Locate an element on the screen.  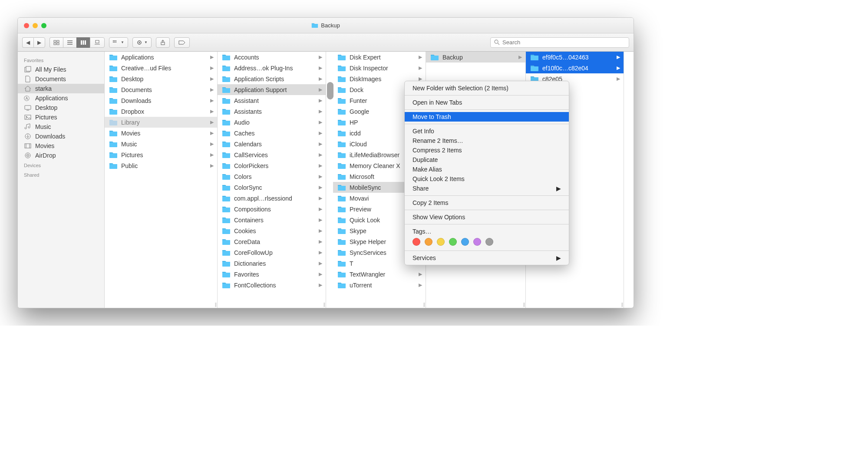
close-button is located at coordinates (26, 26).